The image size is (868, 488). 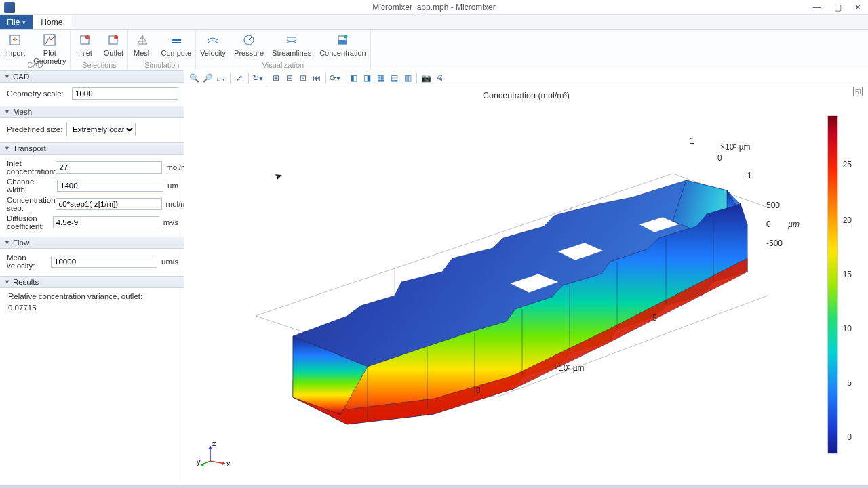 What do you see at coordinates (570, 368) in the screenshot?
I see `x-unit: ×10³ µm` at bounding box center [570, 368].